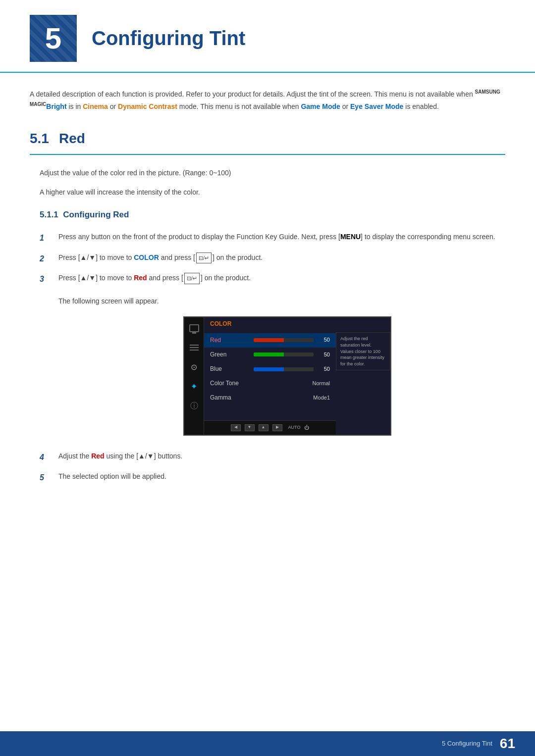 This screenshot has width=535, height=756. I want to click on menu-color-label: COLOR, so click(270, 324).